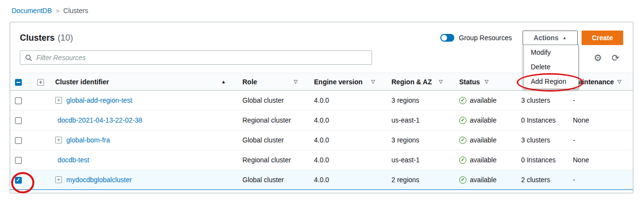  Describe the element at coordinates (542, 180) in the screenshot. I see `cell-size: 2 clusters` at that location.